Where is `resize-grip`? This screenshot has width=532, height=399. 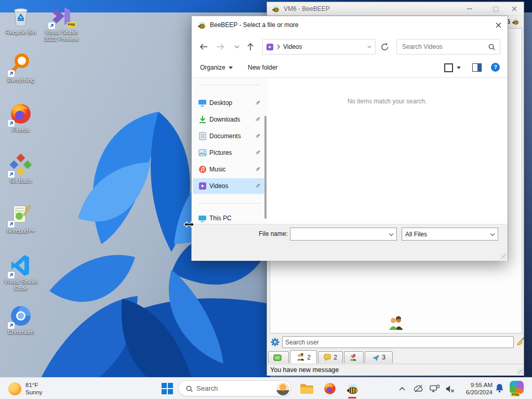
resize-grip is located at coordinates (520, 371).